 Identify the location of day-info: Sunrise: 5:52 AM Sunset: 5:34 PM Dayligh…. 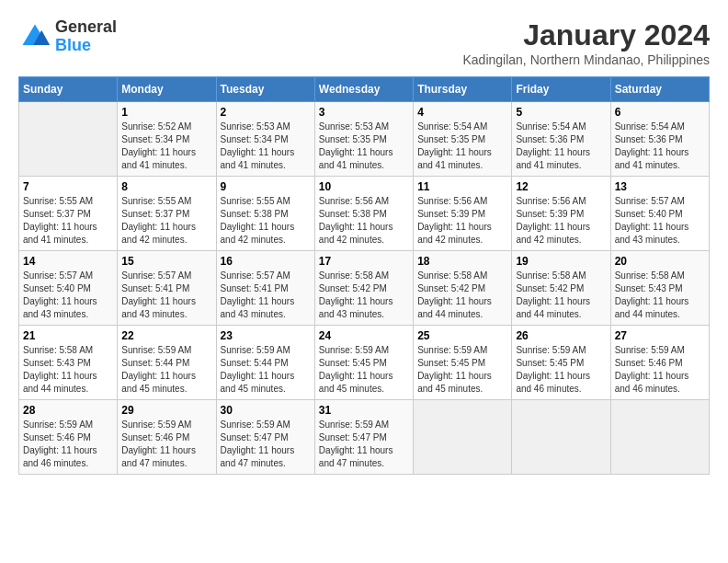
(166, 146).